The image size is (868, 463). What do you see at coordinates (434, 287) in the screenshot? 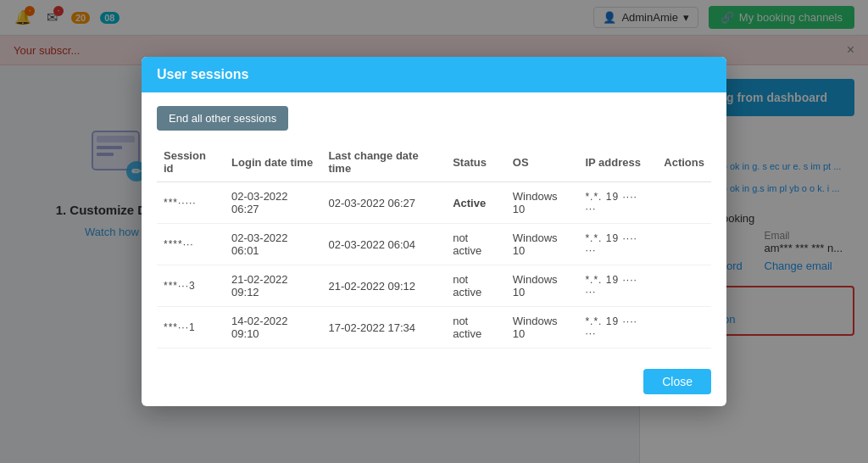
I see `table-row: ***···3 21-02-2022 09:12 21-02-2022 09:1…` at bounding box center [434, 287].